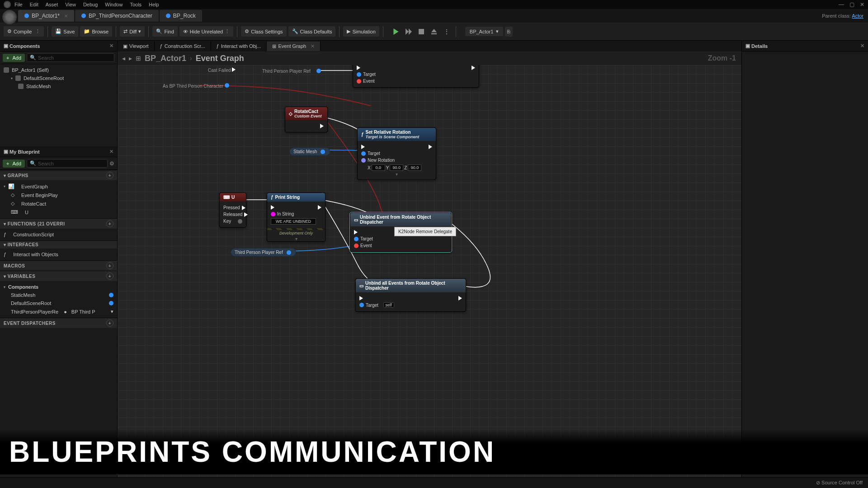 This screenshot has height=488, width=868. Describe the element at coordinates (130, 58) in the screenshot. I see `forward-button: ▸` at that location.